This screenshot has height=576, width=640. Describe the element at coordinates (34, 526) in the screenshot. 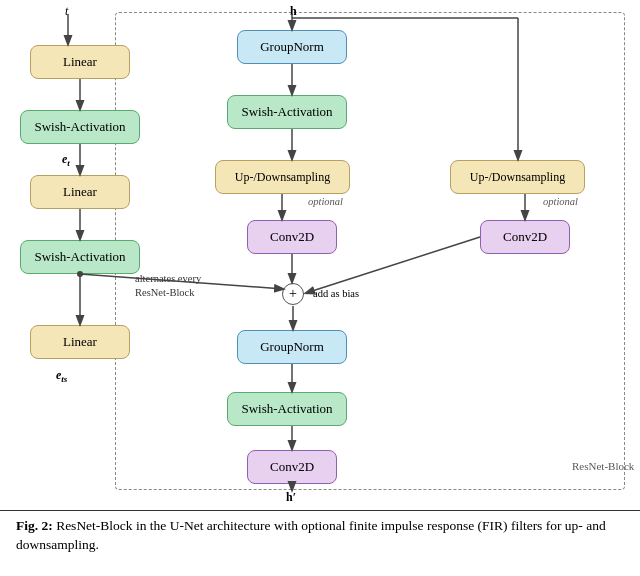

I see `fig-label: Fig. 2:` at that location.